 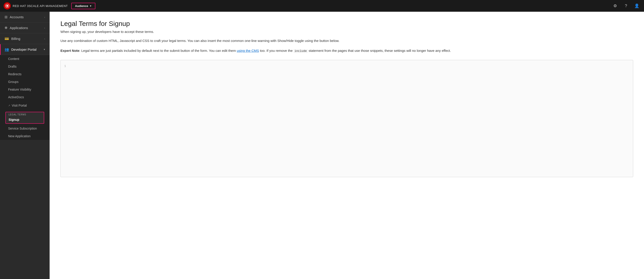 I want to click on sidebar-item-applications: ❋ Applications ›, so click(x=25, y=28).